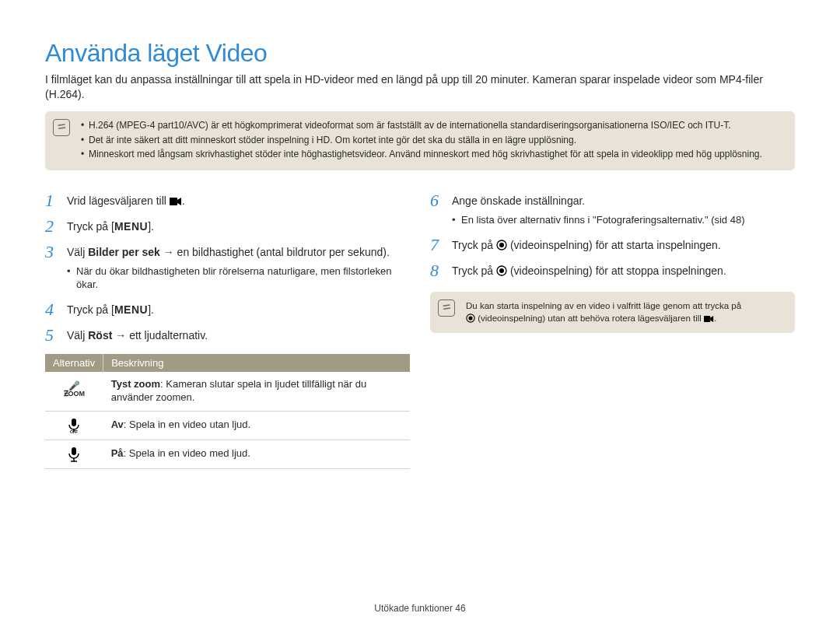  I want to click on table-header-alternativ: Alternativ, so click(75, 363).